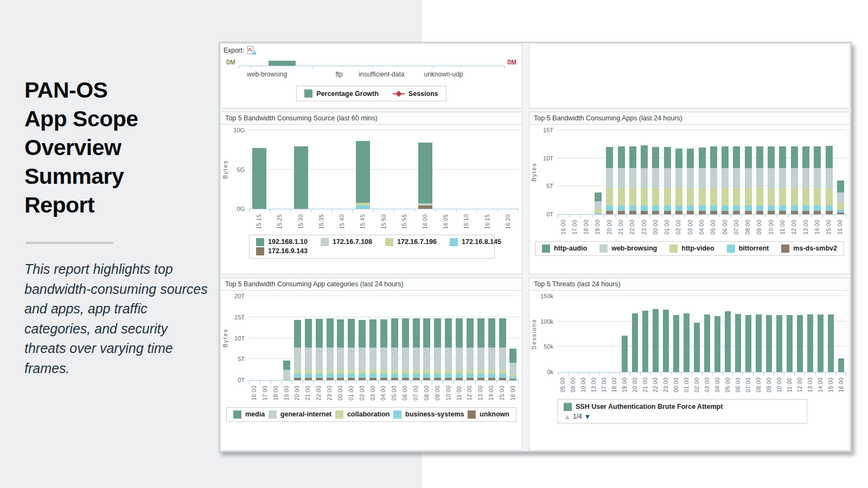 Image resolution: width=868 pixels, height=488 pixels. I want to click on panel-title-categories: Top 5 Bandwidth Consuming App categories…, so click(371, 284).